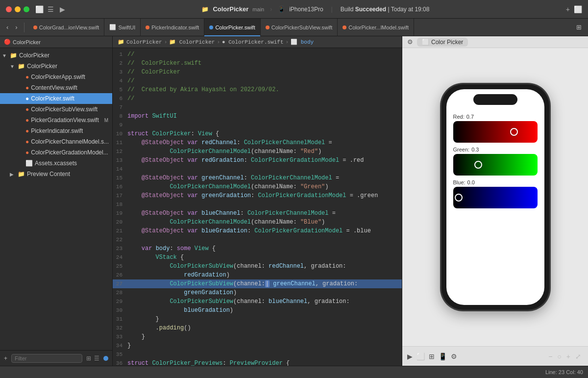 This screenshot has height=378, width=588. Describe the element at coordinates (89, 358) in the screenshot. I see `sort-icon: ⊞` at that location.